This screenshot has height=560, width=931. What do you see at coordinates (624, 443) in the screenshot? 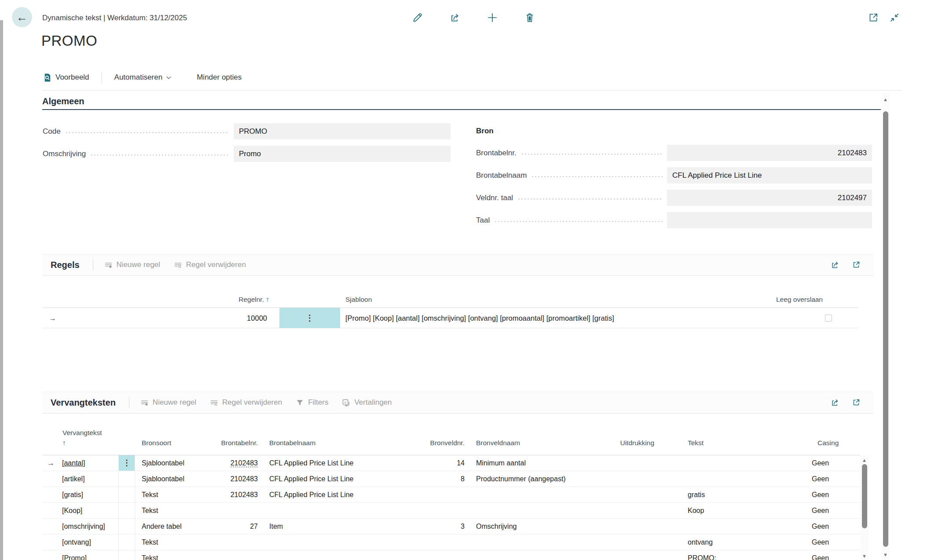
I see `vt-colheader-uitdrukking: Uitdrukking` at bounding box center [624, 443].